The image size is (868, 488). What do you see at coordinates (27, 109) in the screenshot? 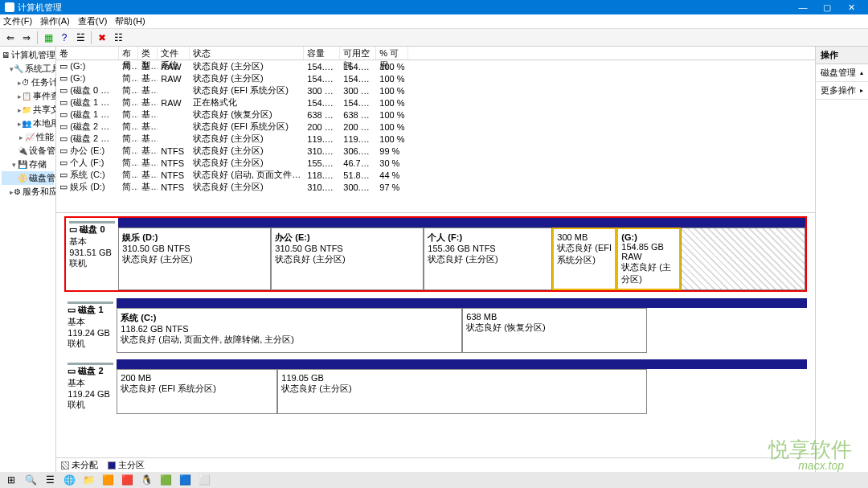
I see `tree-shared-folders: ▸📁共享文件夹` at bounding box center [27, 109].